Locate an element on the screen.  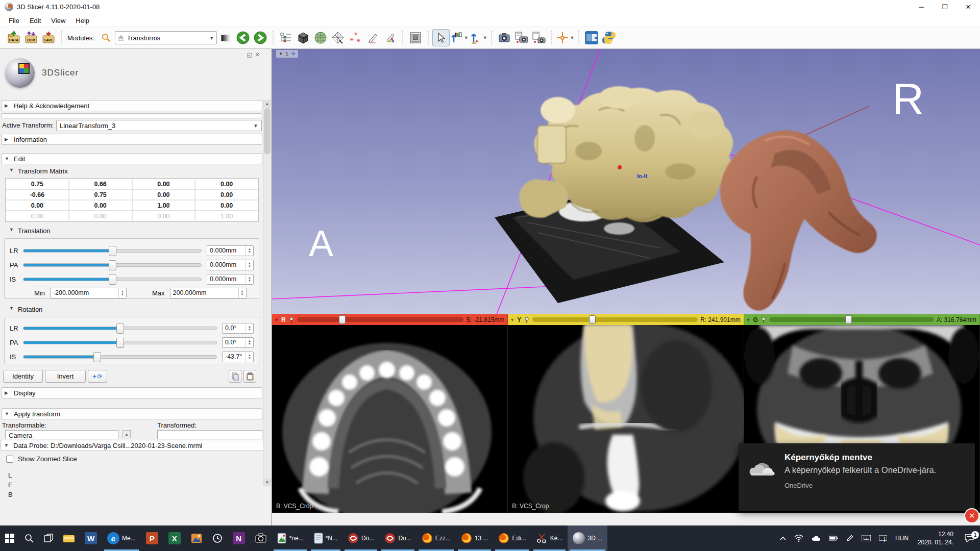
taskbar-firefox-3: Edi... is located at coordinates (512, 538).